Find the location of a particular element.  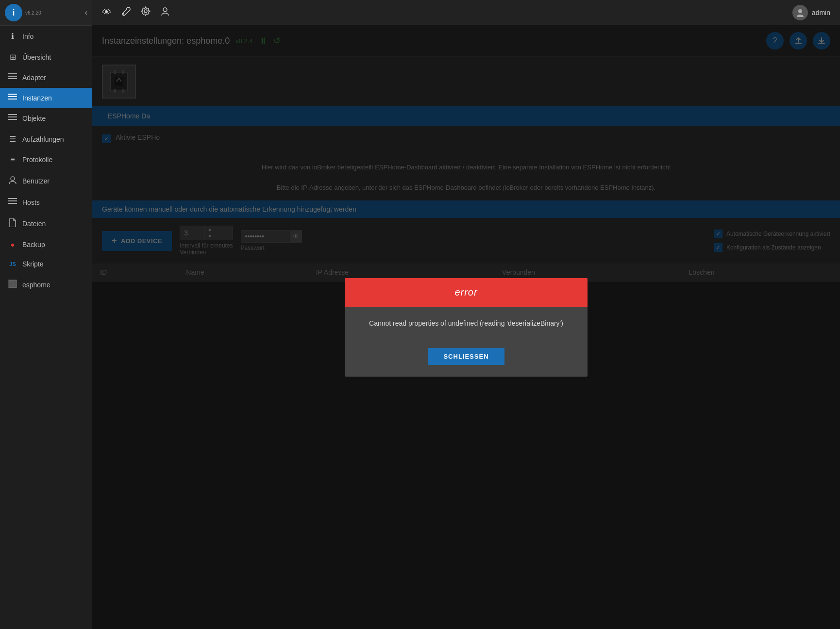

eye-icon: 👁 is located at coordinates (107, 13).